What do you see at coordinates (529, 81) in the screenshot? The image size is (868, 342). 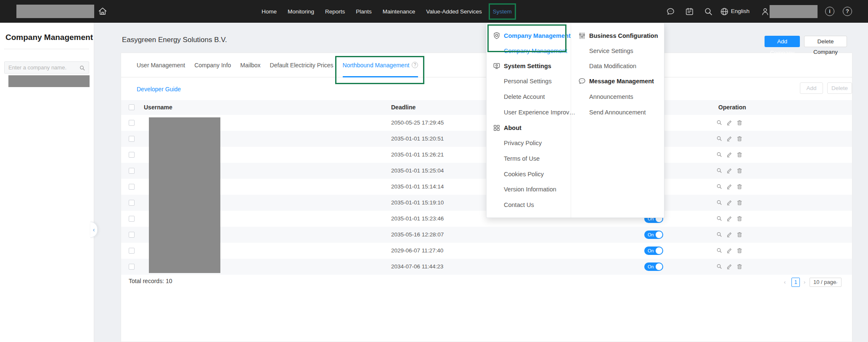 I see `menu-item-personal-settings: Personal Settings` at bounding box center [529, 81].